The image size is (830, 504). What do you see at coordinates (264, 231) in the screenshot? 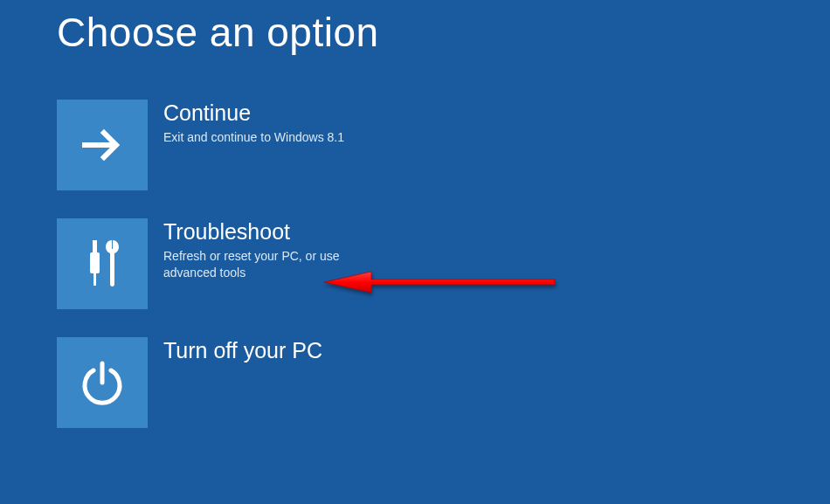
I see `option-title: Troubleshoot` at bounding box center [264, 231].